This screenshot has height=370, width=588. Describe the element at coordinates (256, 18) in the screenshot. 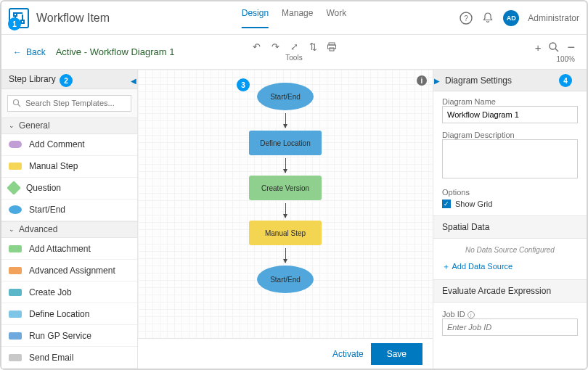

I see `tab-design: Design` at that location.